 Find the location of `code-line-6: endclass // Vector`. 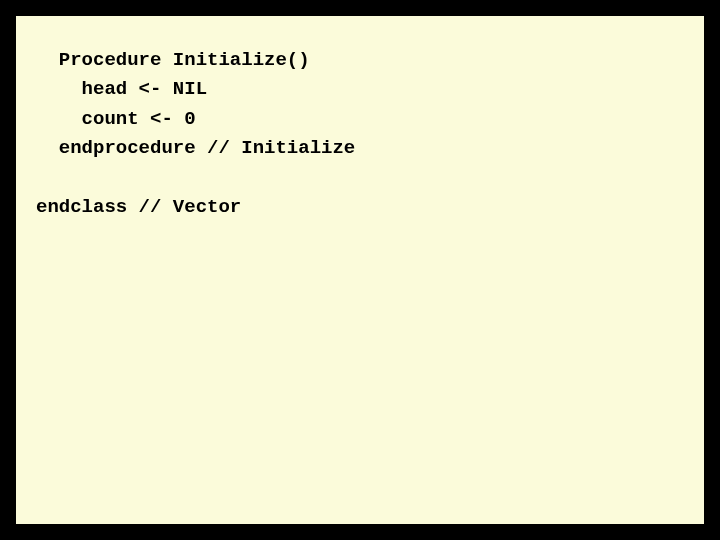

code-line-6: endclass // Vector is located at coordinates (138, 207).